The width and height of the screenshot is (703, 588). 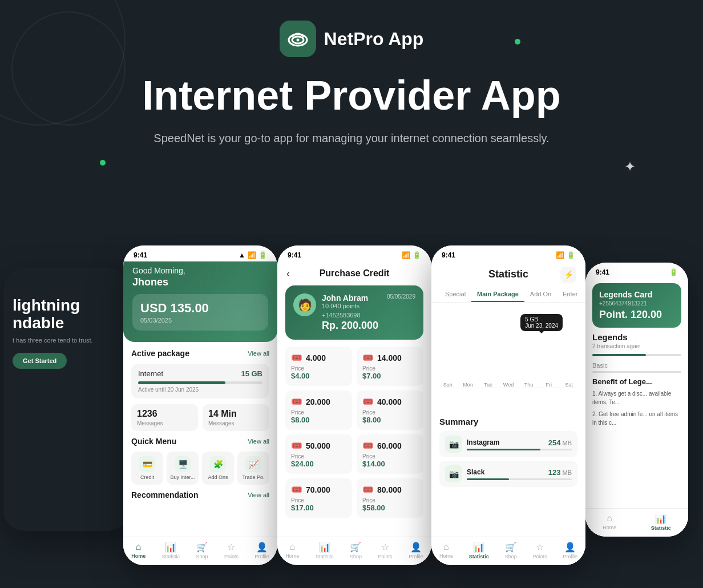 I want to click on credit-option: 🎟️ 60.000 Price $14.00, so click(x=390, y=454).